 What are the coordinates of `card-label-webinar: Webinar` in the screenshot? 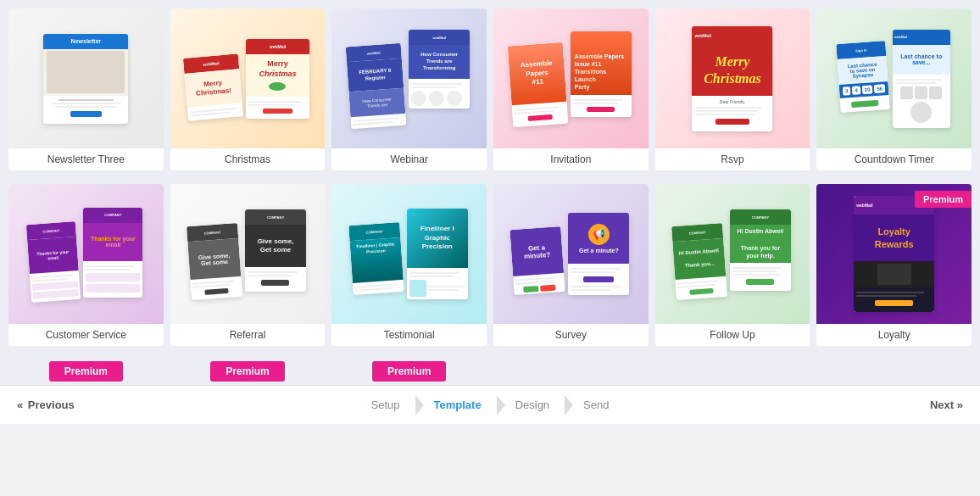 It's located at (409, 159).